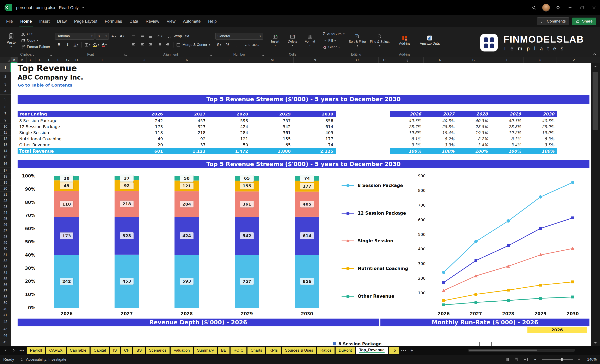 The image size is (600, 364). What do you see at coordinates (11, 40) in the screenshot?
I see `paste-button: Paste ▾` at bounding box center [11, 40].